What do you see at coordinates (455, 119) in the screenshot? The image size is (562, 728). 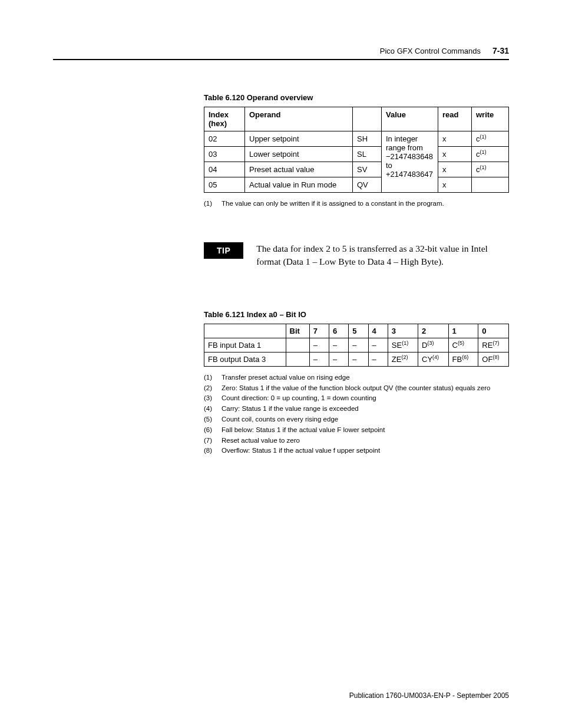 I see `col-read: read` at bounding box center [455, 119].